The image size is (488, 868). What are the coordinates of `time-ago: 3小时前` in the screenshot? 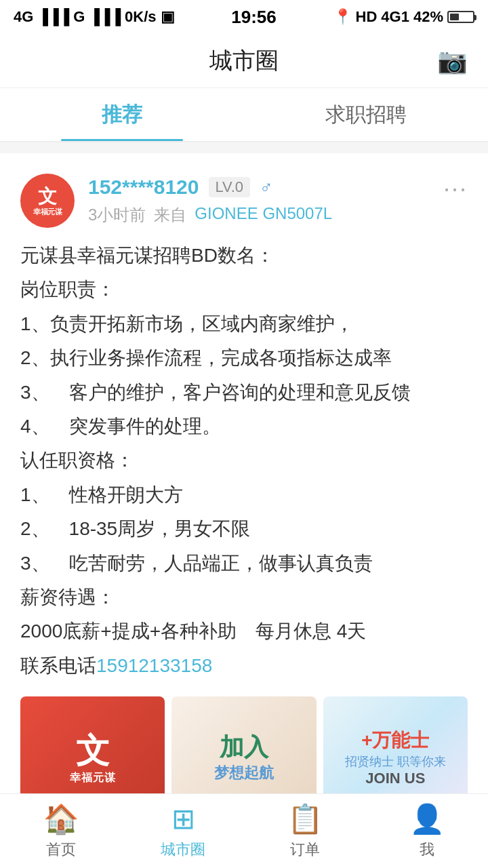 It's located at (117, 215).